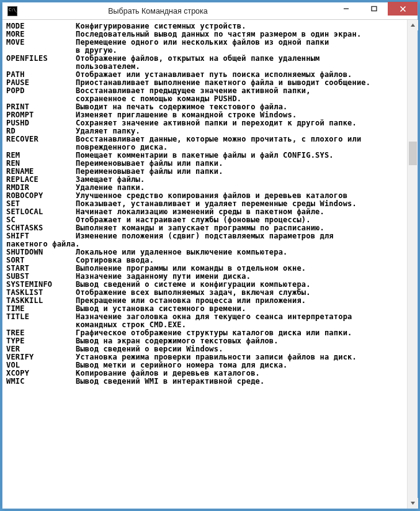  Describe the element at coordinates (206, 180) in the screenshot. I see `console-line: REPLACEЗамещает файлы.` at that location.